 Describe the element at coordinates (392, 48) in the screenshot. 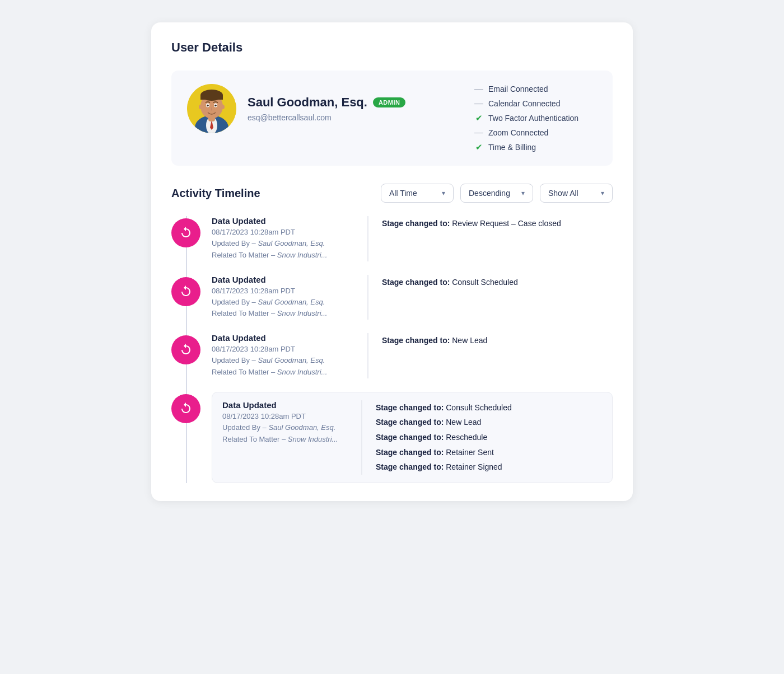

I see `page-title: User Details` at that location.